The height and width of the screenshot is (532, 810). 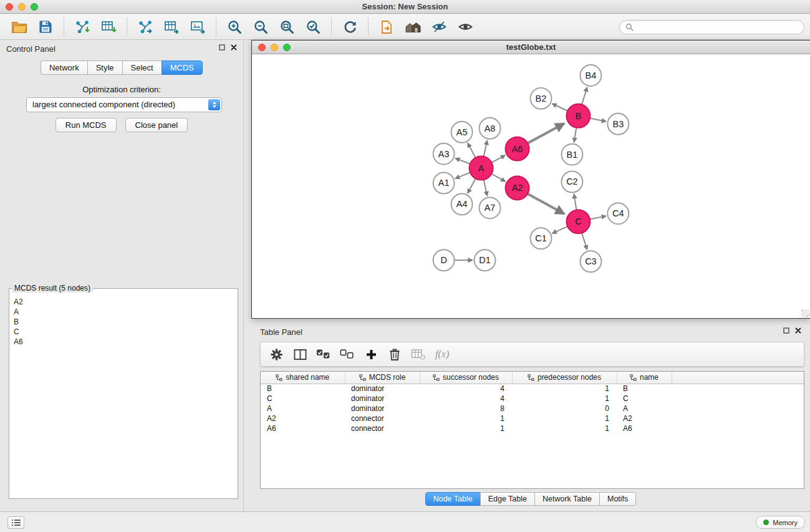 I want to click on save-session-button, so click(x=46, y=27).